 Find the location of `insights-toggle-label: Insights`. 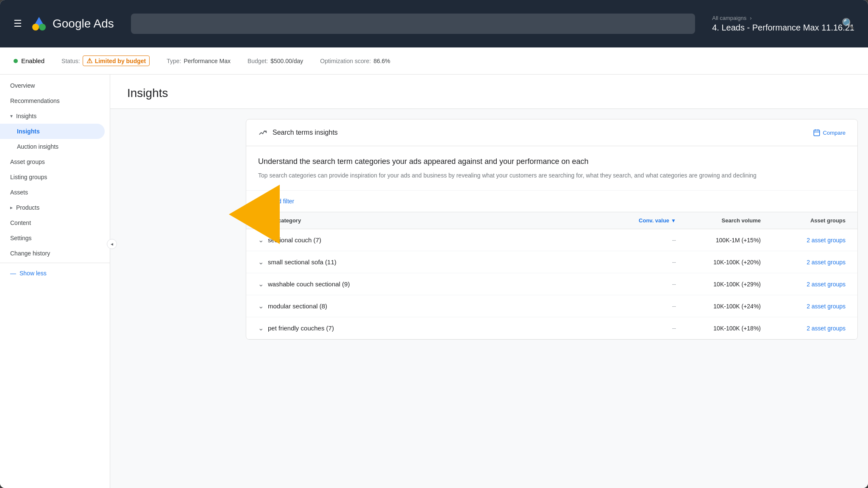

insights-toggle-label: Insights is located at coordinates (26, 116).